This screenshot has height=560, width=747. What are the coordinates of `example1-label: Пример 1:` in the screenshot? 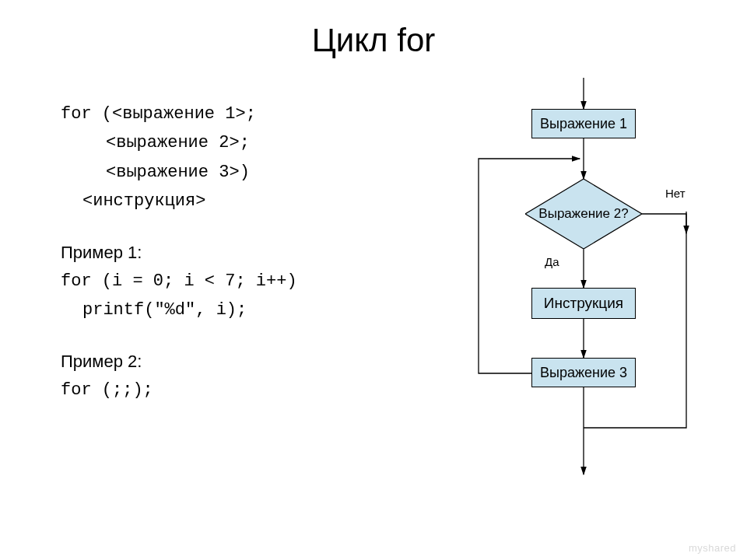 It's located at (244, 252).